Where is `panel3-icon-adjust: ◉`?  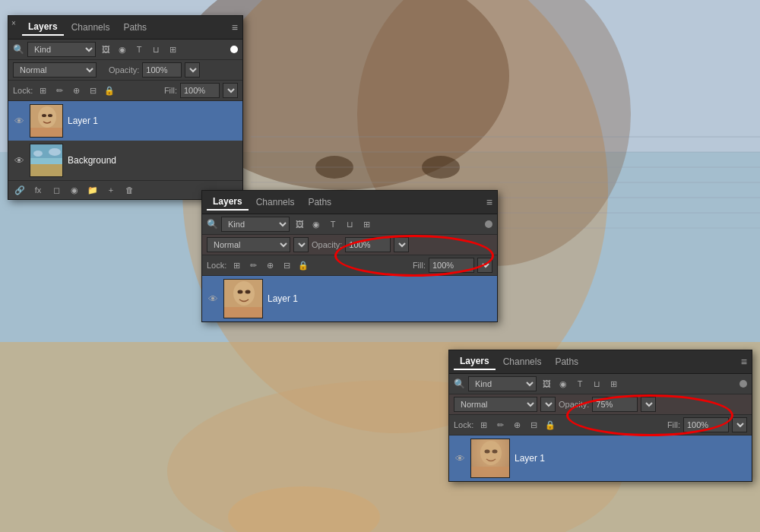
panel3-icon-adjust: ◉ is located at coordinates (563, 384).